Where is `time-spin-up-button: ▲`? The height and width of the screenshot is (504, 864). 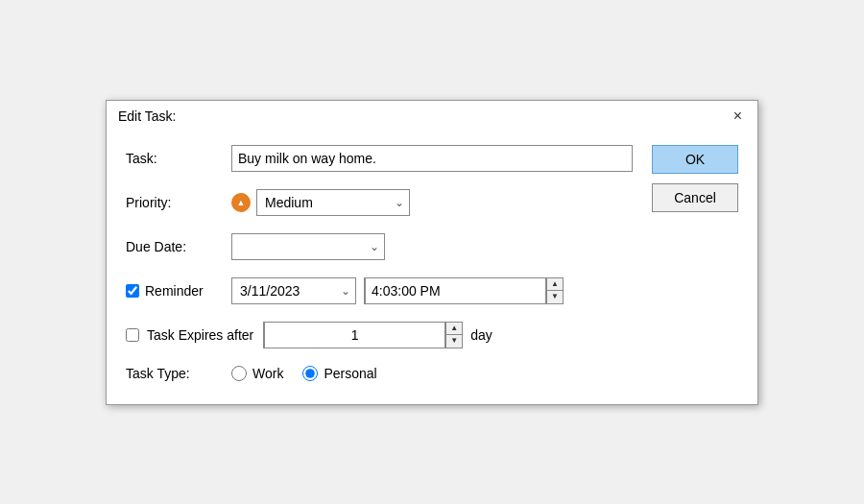
time-spin-up-button: ▲ is located at coordinates (555, 285).